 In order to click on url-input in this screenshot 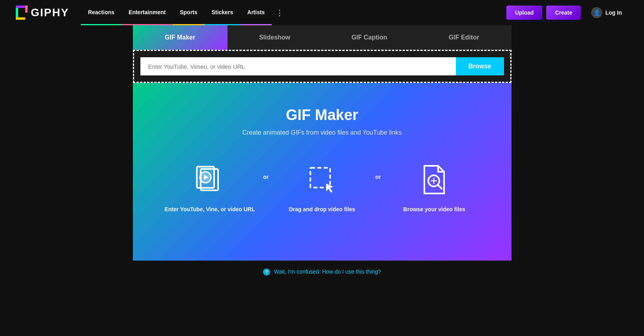, I will do `click(298, 66)`.